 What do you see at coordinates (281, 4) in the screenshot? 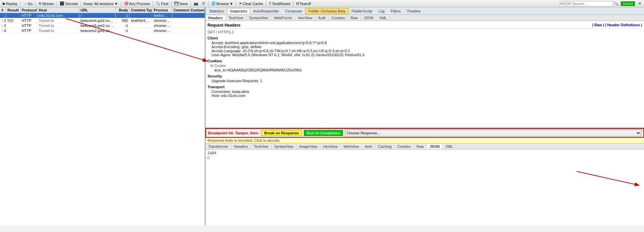
I see `text-wizard-label: TextWizard` at bounding box center [281, 4].